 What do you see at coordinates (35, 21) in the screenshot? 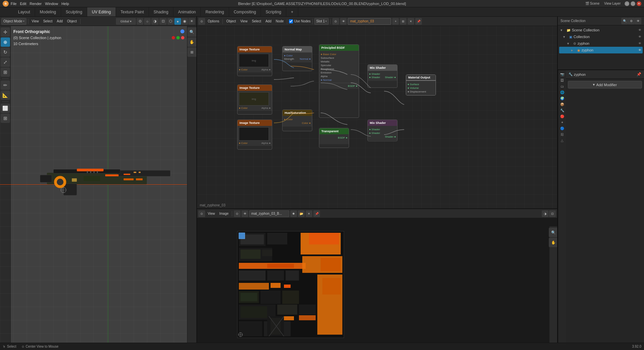
I see `view-menu: View` at bounding box center [35, 21].